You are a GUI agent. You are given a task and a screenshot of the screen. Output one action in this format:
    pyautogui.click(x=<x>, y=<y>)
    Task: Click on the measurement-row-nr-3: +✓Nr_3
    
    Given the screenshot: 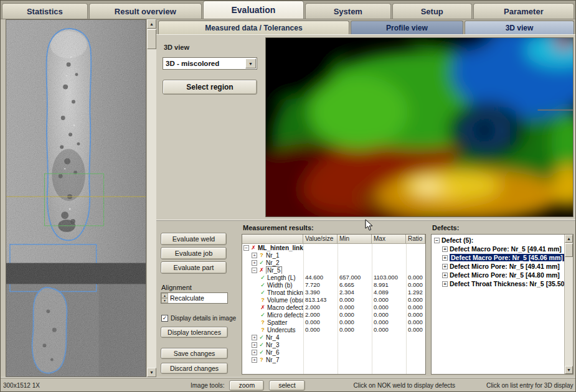 What is the action you would take?
    pyautogui.click(x=334, y=345)
    